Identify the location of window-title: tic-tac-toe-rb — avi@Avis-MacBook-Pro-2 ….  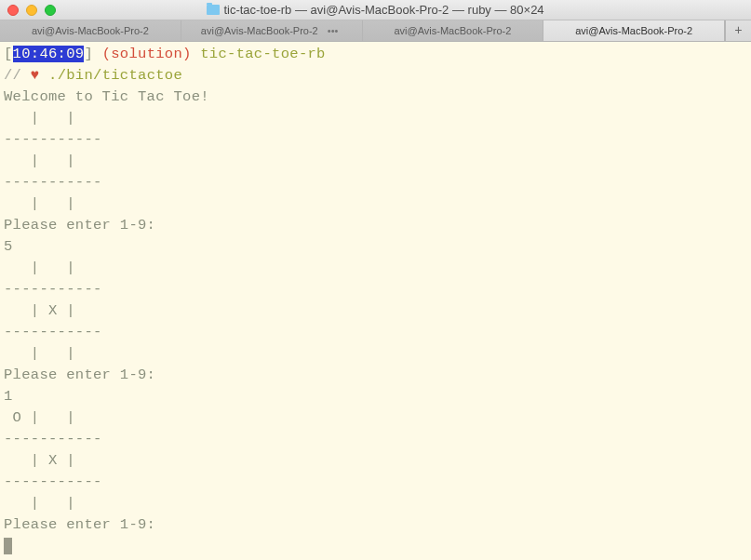
(376, 9).